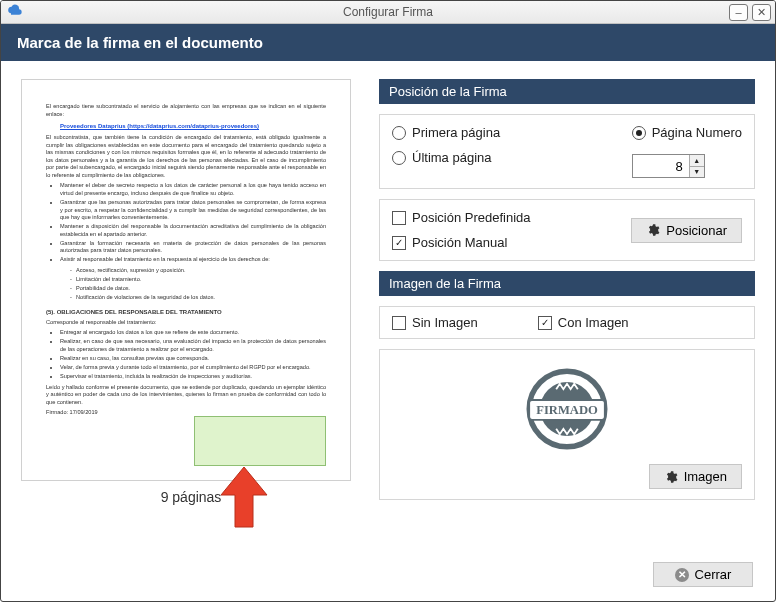 Image resolution: width=776 pixels, height=602 pixels. Describe the element at coordinates (567, 152) in the screenshot. I see `position-page-panel: Primera página Última página Página Nume…` at that location.